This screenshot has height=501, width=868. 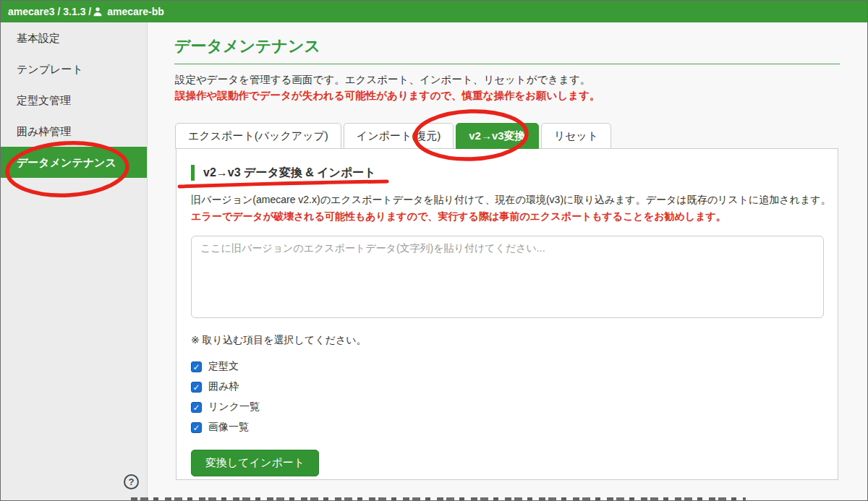 What do you see at coordinates (393, 136) in the screenshot?
I see `tab-bar: エクスポート(バックアップ) インポート(復元) v2→v3変換 リセット` at bounding box center [393, 136].